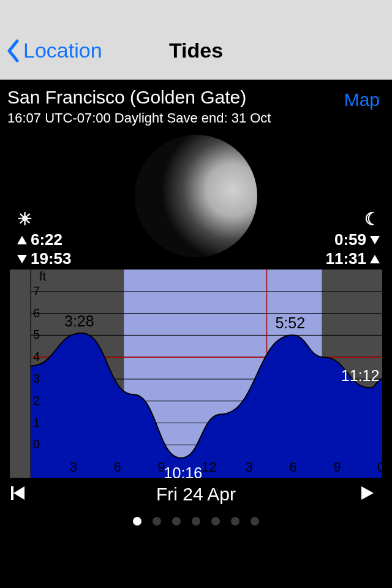 This screenshot has height=588, width=392. I want to click on play-icon, so click(368, 493).